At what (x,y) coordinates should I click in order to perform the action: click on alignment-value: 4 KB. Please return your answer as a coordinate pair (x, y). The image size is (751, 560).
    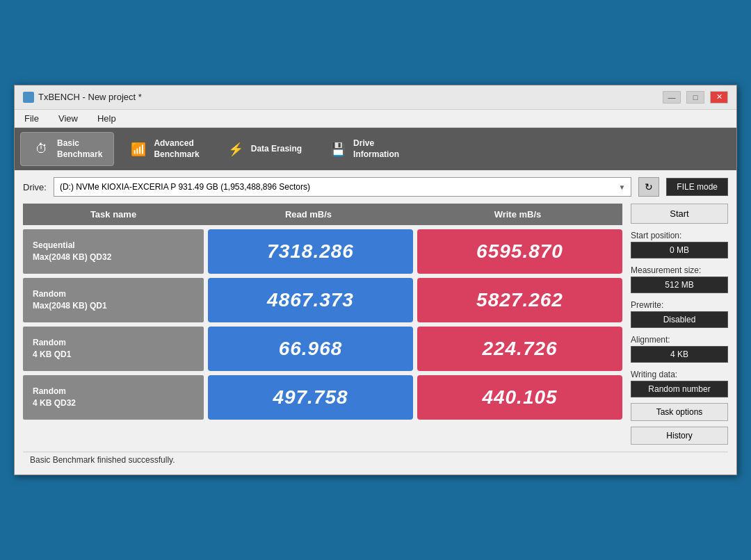
    Looking at the image, I should click on (679, 354).